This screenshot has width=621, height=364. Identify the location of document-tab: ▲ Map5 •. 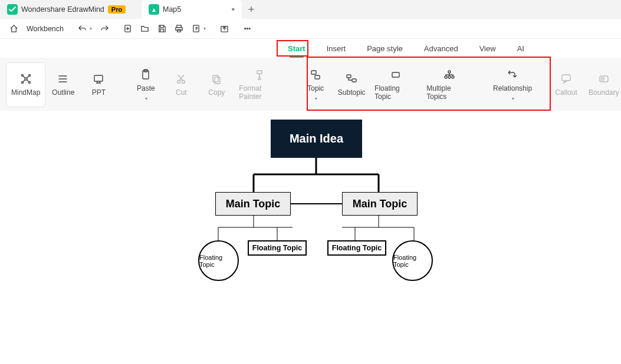
(192, 9).